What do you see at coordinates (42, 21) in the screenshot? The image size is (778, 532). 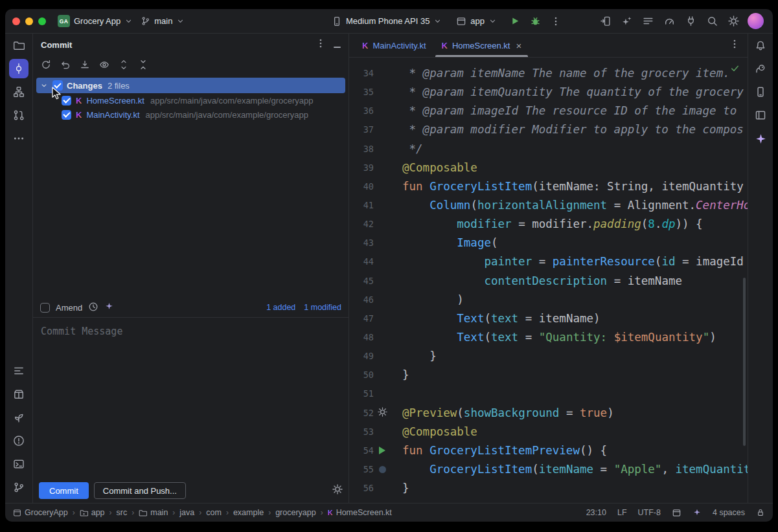 I see `zoom-window-button` at bounding box center [42, 21].